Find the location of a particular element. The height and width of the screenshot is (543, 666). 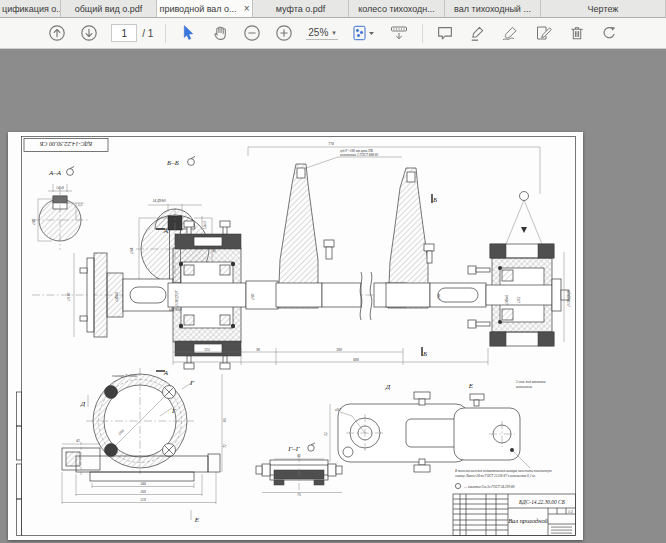

dimension-label: 778 is located at coordinates (331, 144).